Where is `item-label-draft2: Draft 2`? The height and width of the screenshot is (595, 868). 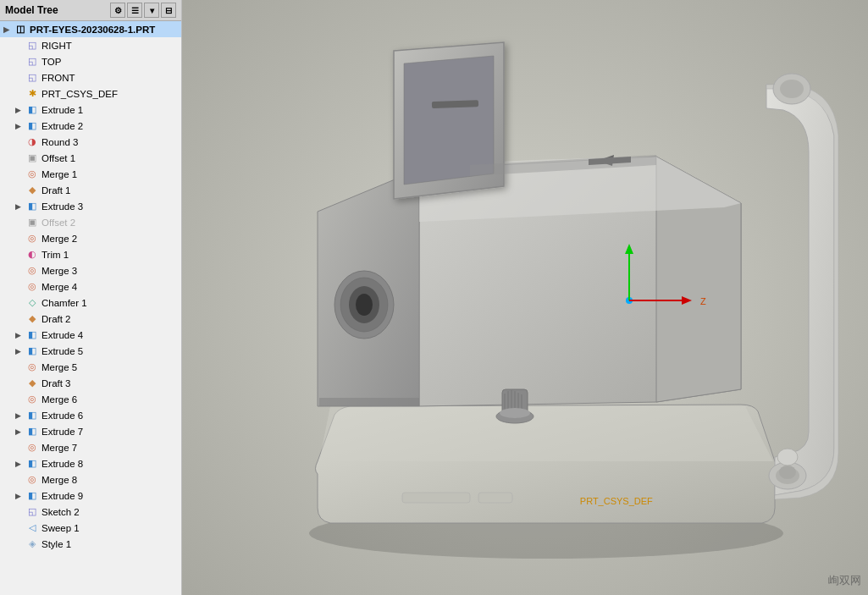
item-label-draft2: Draft 2 is located at coordinates (56, 319).